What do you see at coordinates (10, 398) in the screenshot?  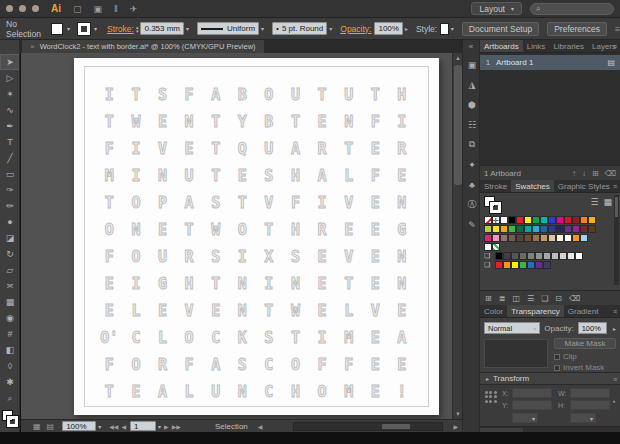 I see `zoom-tool: ⌕` at bounding box center [10, 398].